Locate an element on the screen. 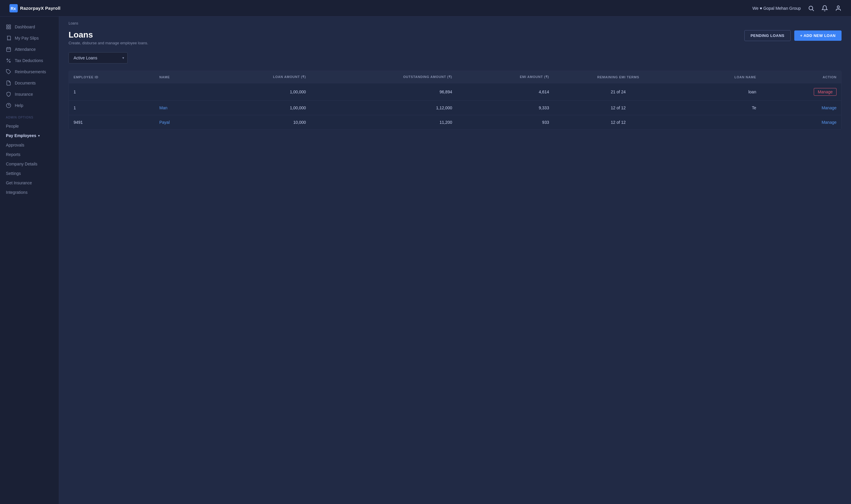 Image resolution: width=851 pixels, height=504 pixels. cell-loan-amount: 1,00,000 is located at coordinates (257, 108).